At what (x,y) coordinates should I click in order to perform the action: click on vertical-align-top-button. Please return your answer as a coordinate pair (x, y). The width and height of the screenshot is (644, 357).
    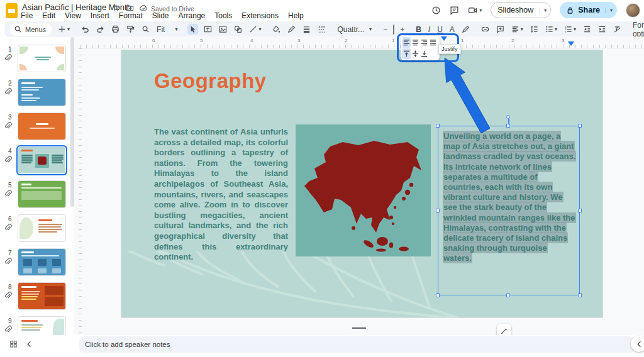
    Looking at the image, I should click on (406, 54).